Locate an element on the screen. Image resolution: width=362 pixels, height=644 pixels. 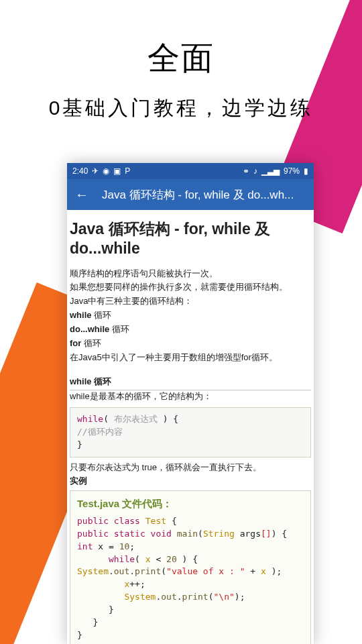
paragraph: Java中有三种主要的循环结构： is located at coordinates (190, 302).